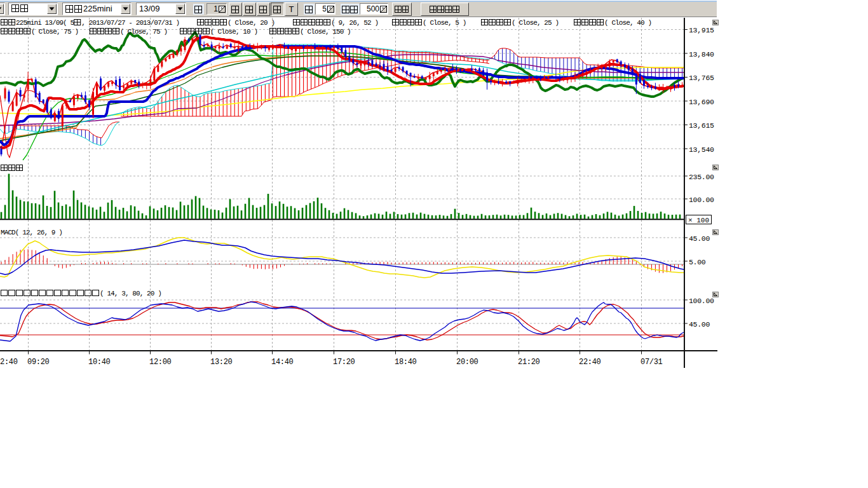 The width and height of the screenshot is (868, 488). Describe the element at coordinates (45, 23) in the screenshot. I see `svg-text: 225mini 13/09( 5` at that location.